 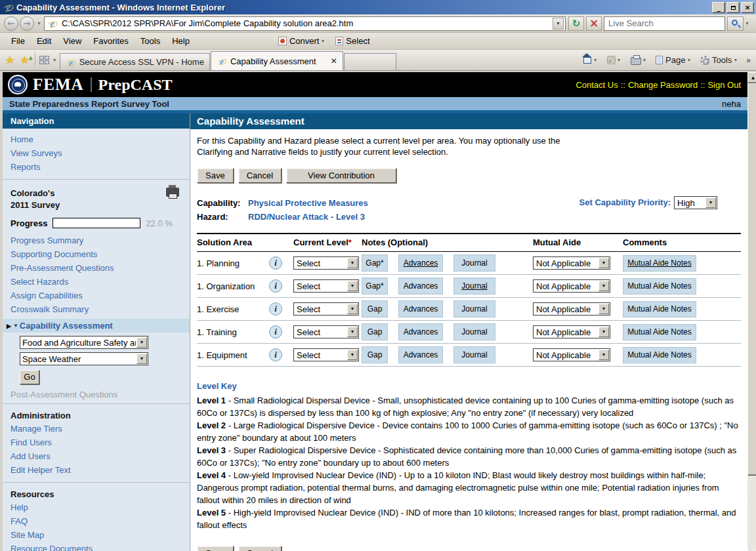 I want to click on page-menu-button: Page▼, so click(x=675, y=60).